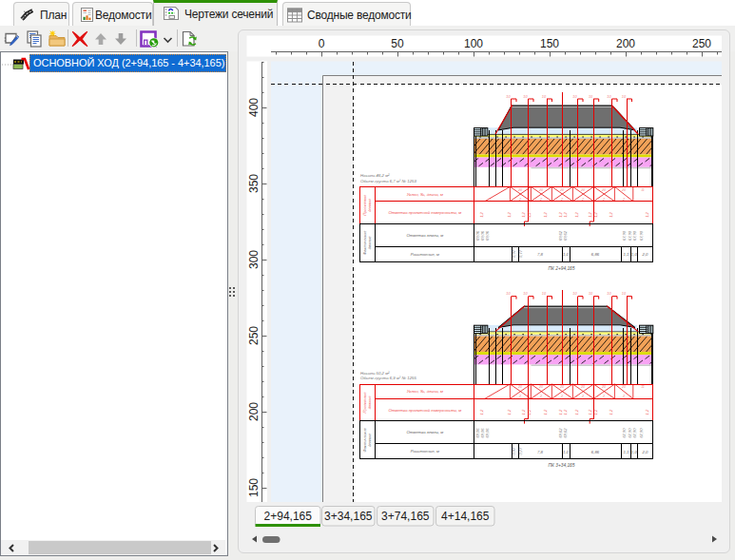 This screenshot has width=735, height=560. What do you see at coordinates (424, 432) in the screenshot?
I see `svg-text: Отметка земли, м` at bounding box center [424, 432].